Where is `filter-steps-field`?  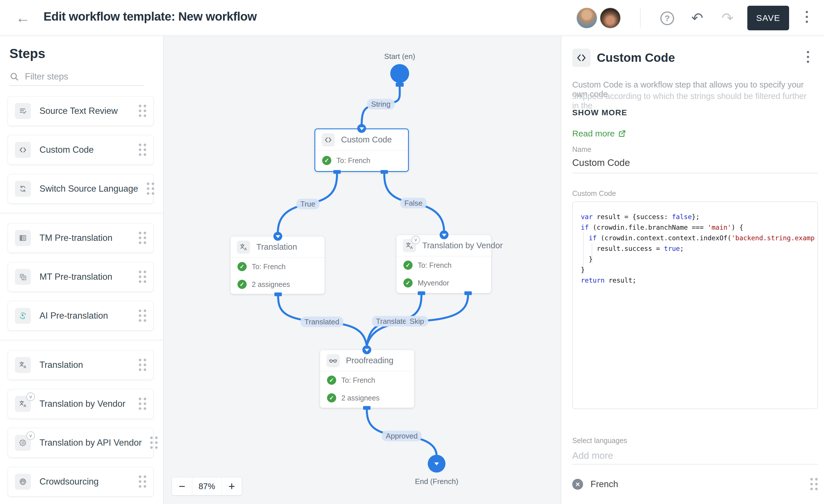
filter-steps-field is located at coordinates (77, 77).